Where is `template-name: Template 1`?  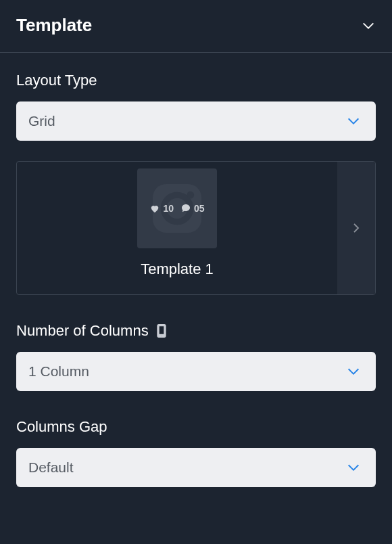
template-name: Template 1 is located at coordinates (177, 269).